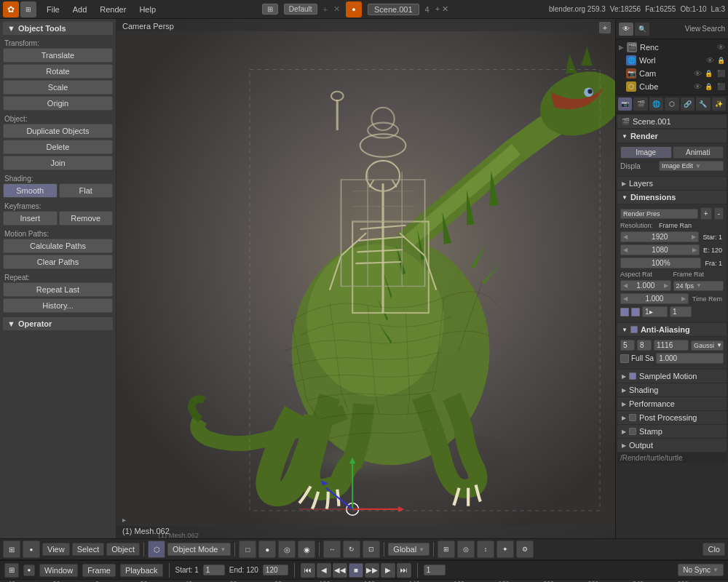  Describe the element at coordinates (642, 29) in the screenshot. I see `rp-search-icon: 🔍` at that location.